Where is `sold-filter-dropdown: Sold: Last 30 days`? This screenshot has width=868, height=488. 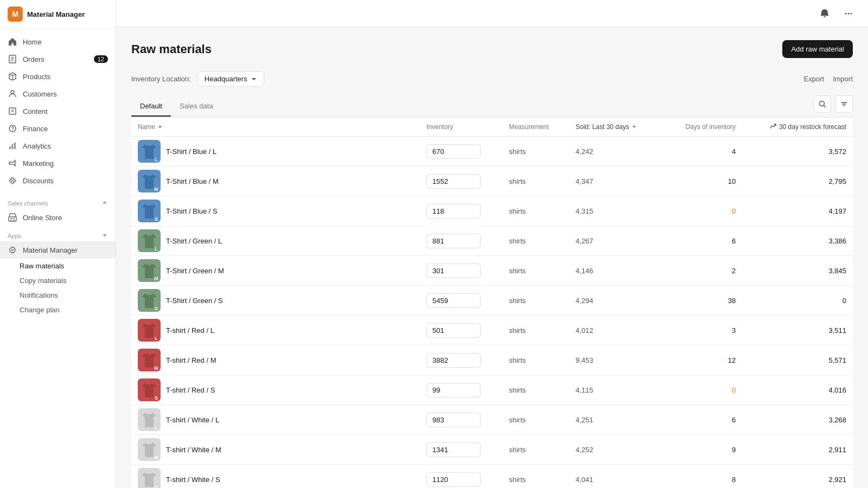 sold-filter-dropdown: Sold: Last 30 days is located at coordinates (616, 127).